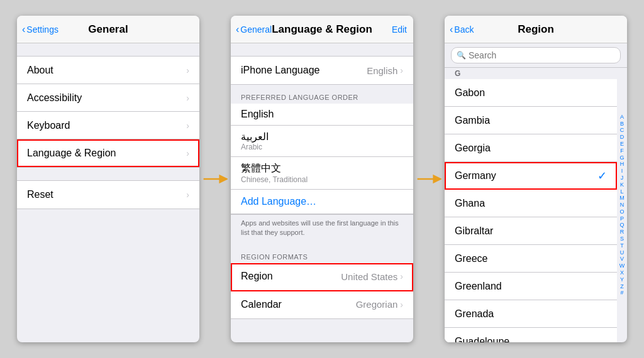  What do you see at coordinates (621, 158) in the screenshot?
I see `alpha-g: G` at bounding box center [621, 158].